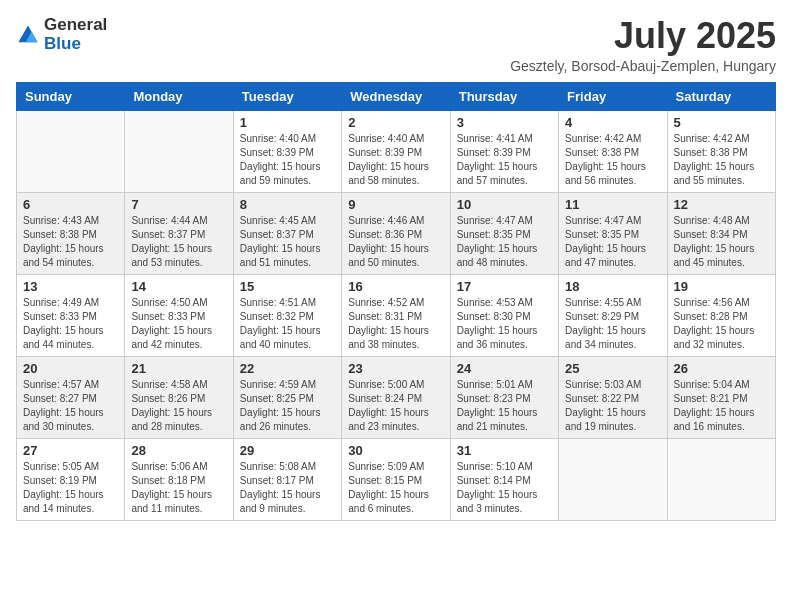  Describe the element at coordinates (396, 368) in the screenshot. I see `day-number: 23` at that location.